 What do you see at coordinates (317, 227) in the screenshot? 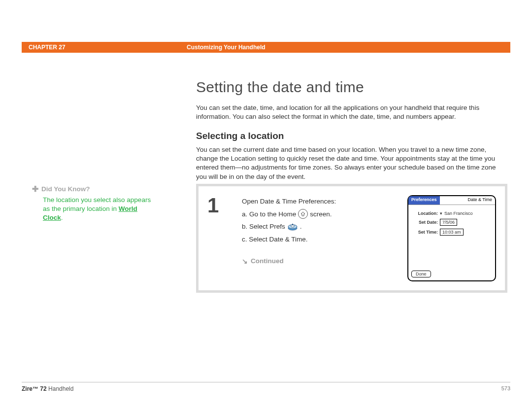
I see `step-b: b. Select Prefs .` at bounding box center [317, 227].